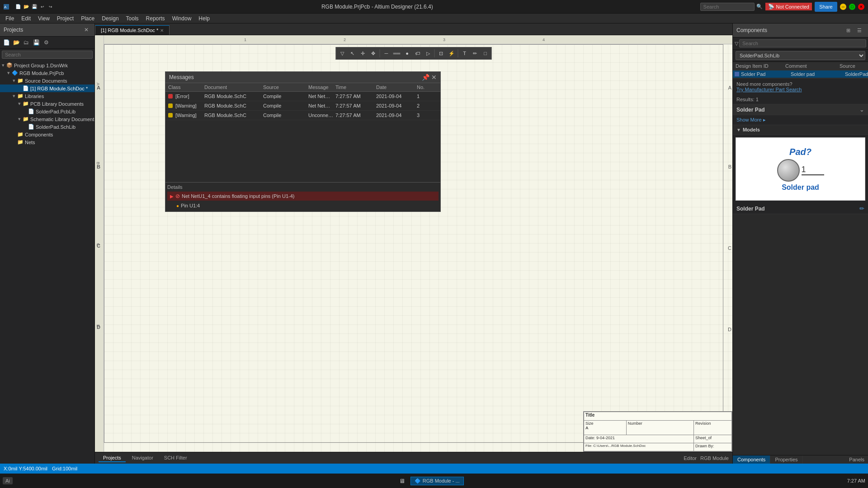 The image size is (868, 488). What do you see at coordinates (26, 19) in the screenshot?
I see `menu-edit: Edit` at bounding box center [26, 19].